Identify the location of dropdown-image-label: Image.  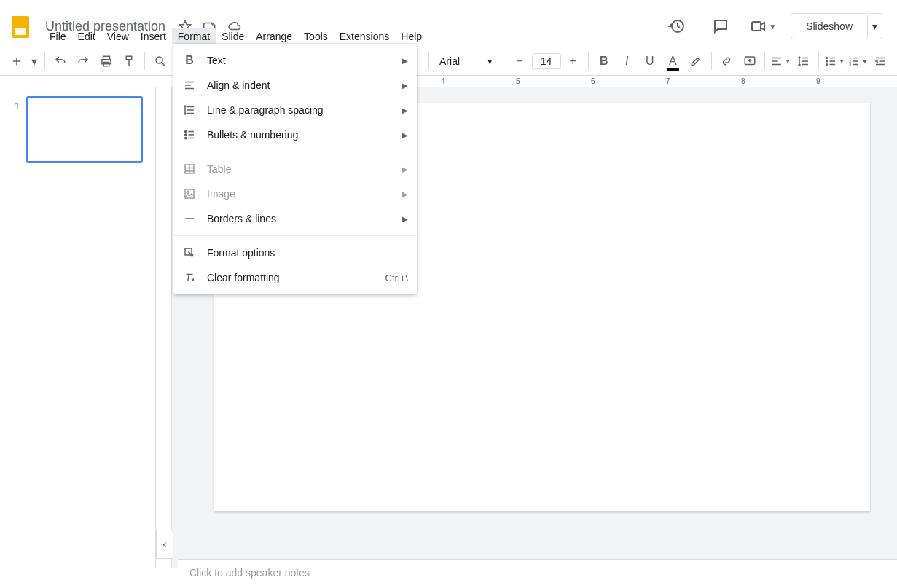
(222, 194).